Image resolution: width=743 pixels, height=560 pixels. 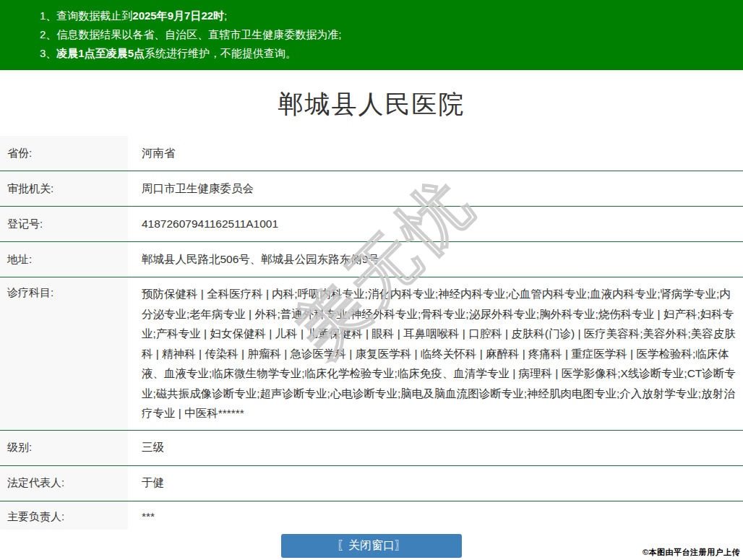 I want to click on row-value: 河南省, so click(x=435, y=153).